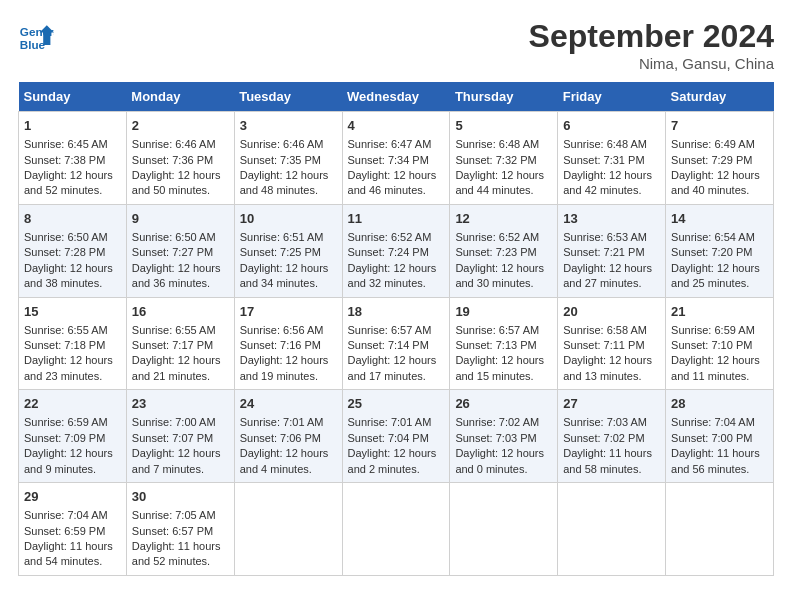 The image size is (792, 612). What do you see at coordinates (288, 346) in the screenshot?
I see `day-info: Sunset: 7:16 PM` at bounding box center [288, 346].